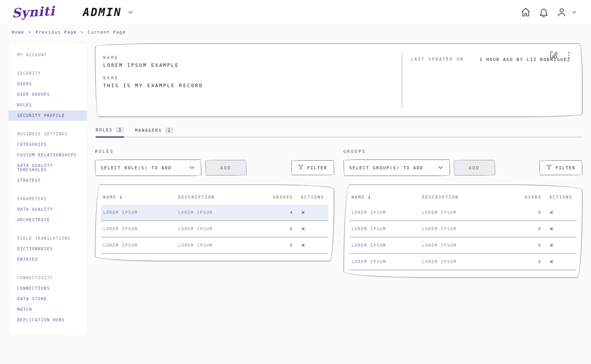  I want to click on sidebar-section-business-settings: BUSINESS SETTINGS, so click(48, 134).